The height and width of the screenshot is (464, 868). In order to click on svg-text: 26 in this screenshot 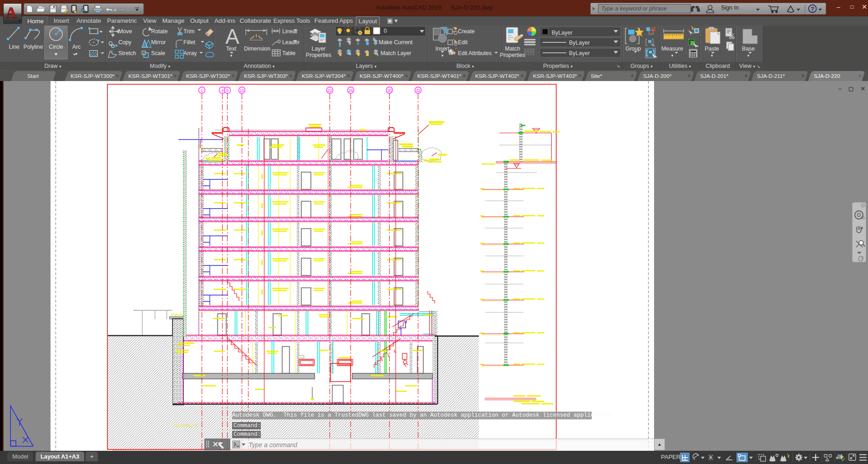, I will do `click(350, 91)`.